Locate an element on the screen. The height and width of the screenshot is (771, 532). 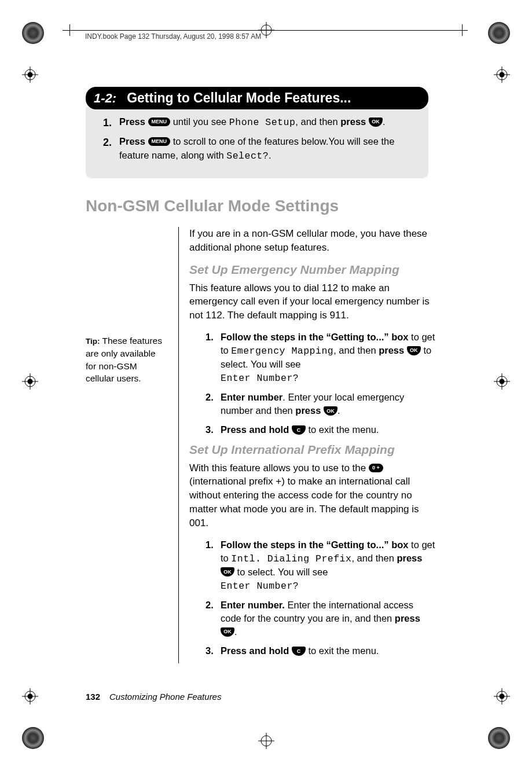
step-number: 2. is located at coordinates (111, 149).